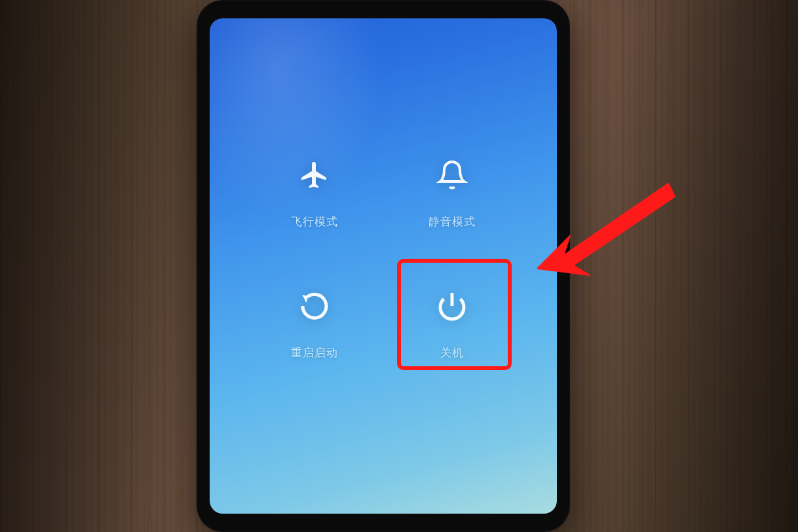 The height and width of the screenshot is (532, 798). I want to click on airplane-mode-label: 飞行模式, so click(314, 221).